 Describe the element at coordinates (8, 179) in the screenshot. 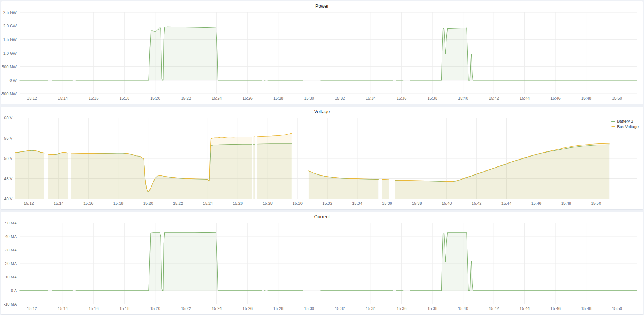

I see `y-tick-label: 45 V` at that location.